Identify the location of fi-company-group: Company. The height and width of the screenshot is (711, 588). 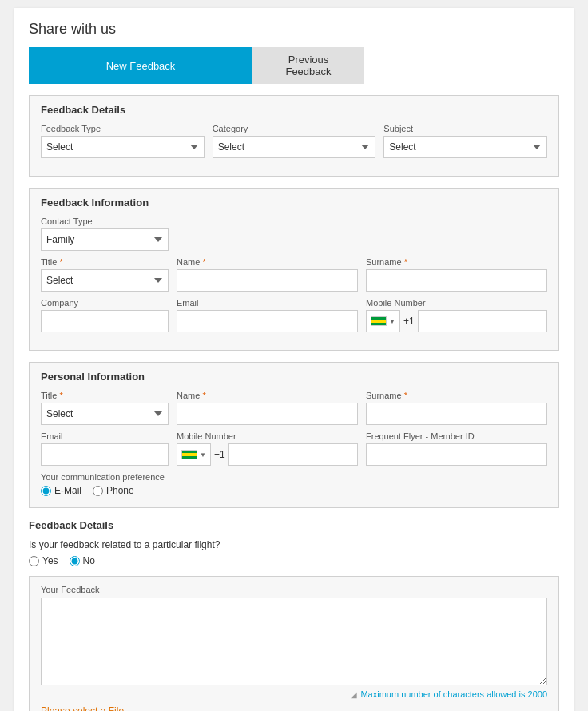
(105, 315).